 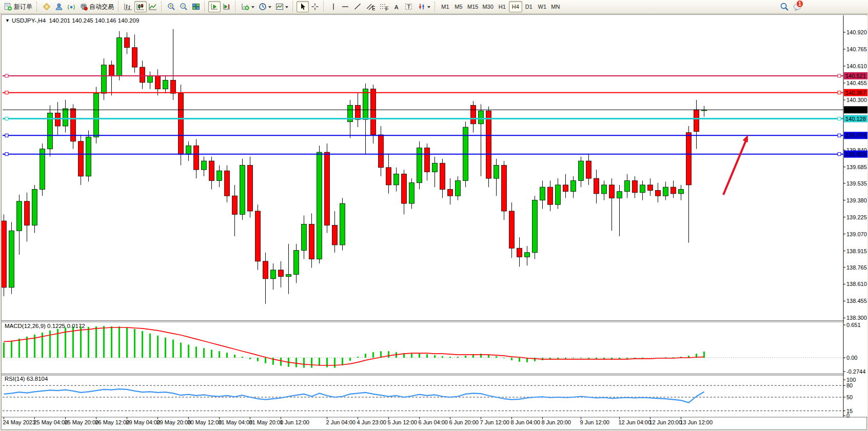 What do you see at coordinates (435, 421) in the screenshot?
I see `time-axis: 24 May 202325 May 04:0025 May 20:0026 Ma…` at bounding box center [435, 421].